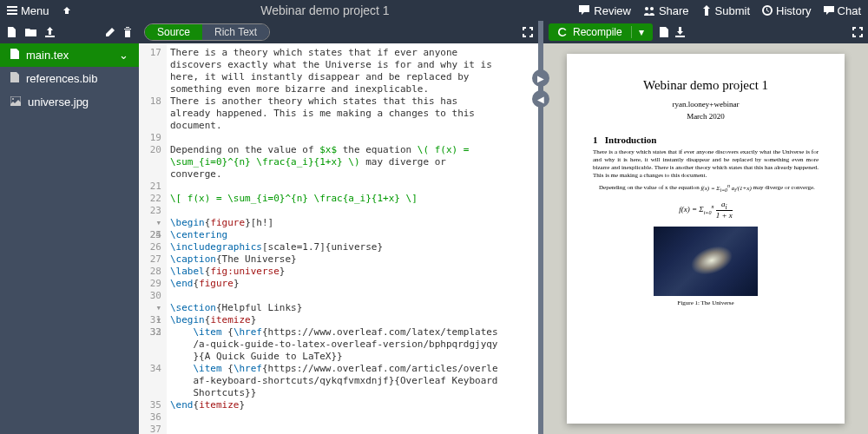 The image size is (868, 434). I want to click on code-line: \end{figure}, so click(352, 284).